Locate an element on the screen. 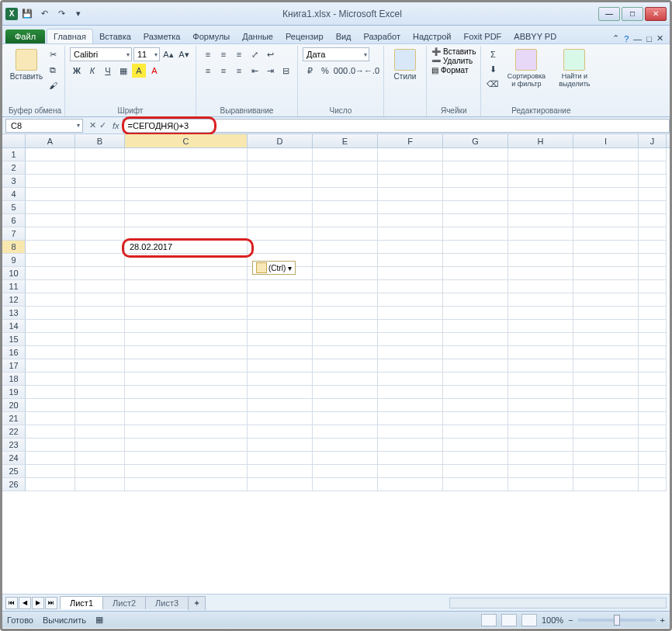  row-header: 12 is located at coordinates (14, 300).